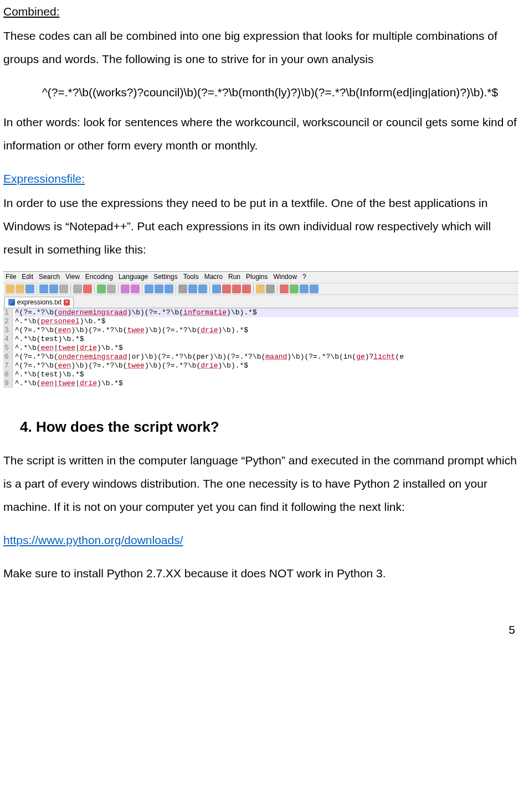 The width and height of the screenshot is (524, 812). Describe the element at coordinates (281, 92) in the screenshot. I see `combined-regex-block: ^(?=.*?\b((works?)?council)\b)(?=.*?\b(m…` at that location.